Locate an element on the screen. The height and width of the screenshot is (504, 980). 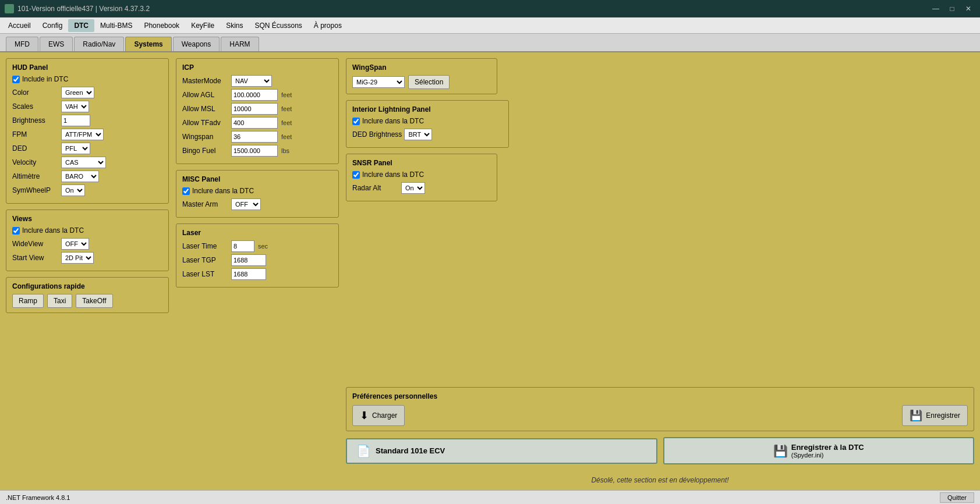
hud-include-label: Include in DTC is located at coordinates (45, 79).